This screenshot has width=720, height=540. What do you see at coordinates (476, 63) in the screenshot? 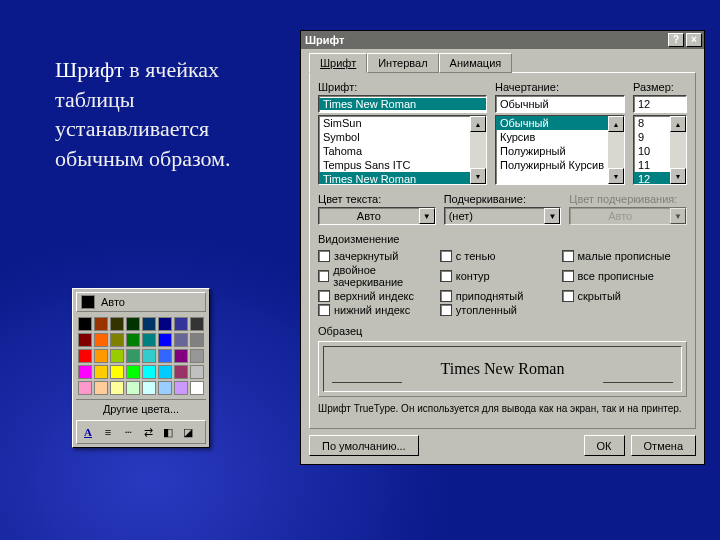
I see `tab-animation: Анимация` at bounding box center [476, 63].